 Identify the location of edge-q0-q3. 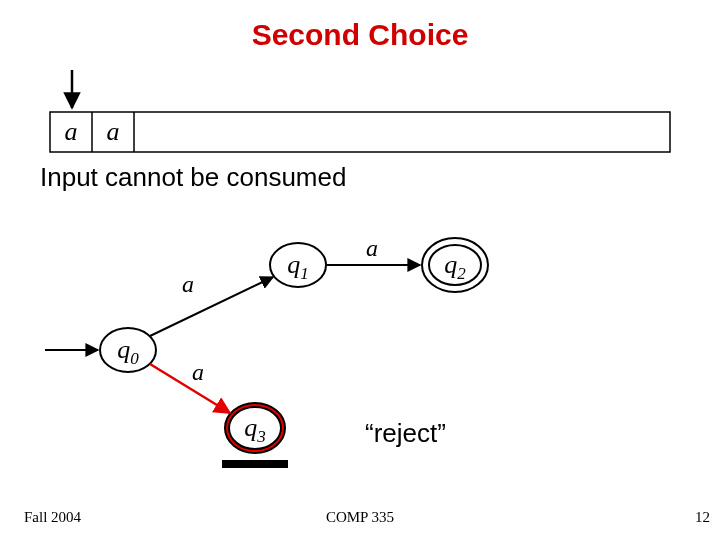
(190, 388).